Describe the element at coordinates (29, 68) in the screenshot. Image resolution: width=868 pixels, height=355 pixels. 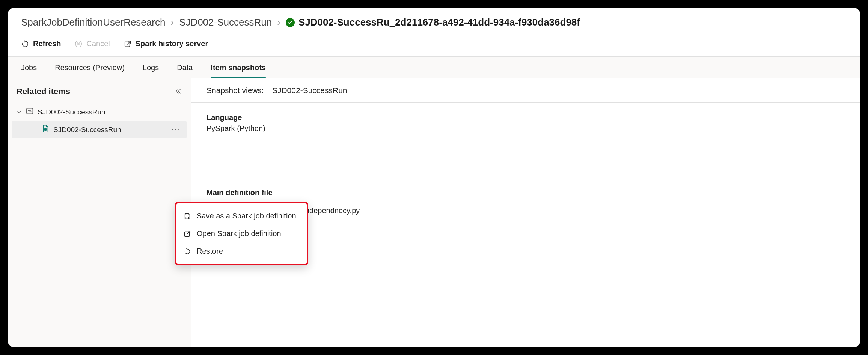
I see `tab-jobs: Jobs` at that location.